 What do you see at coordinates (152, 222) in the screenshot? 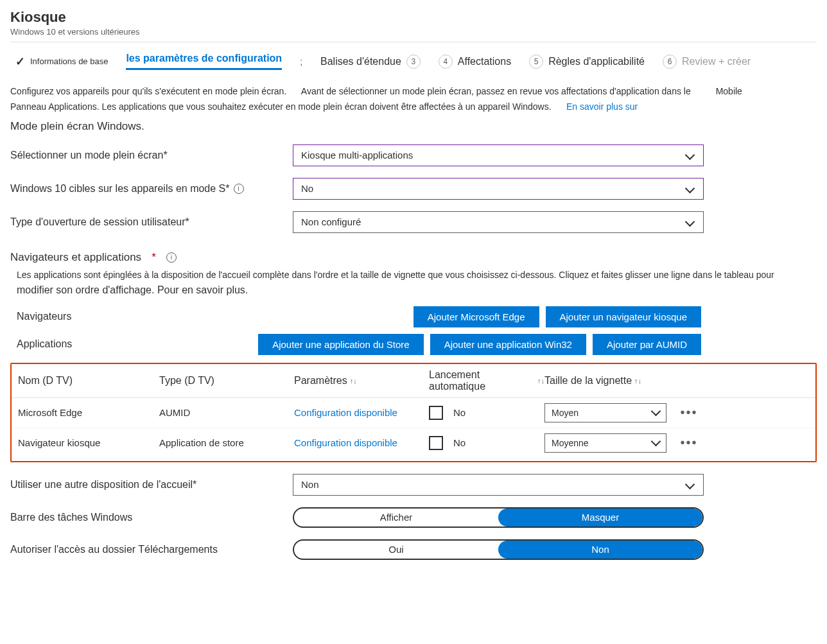
I see `logon-type-label: Type d'ouverture de session utilisateur*` at bounding box center [152, 222].